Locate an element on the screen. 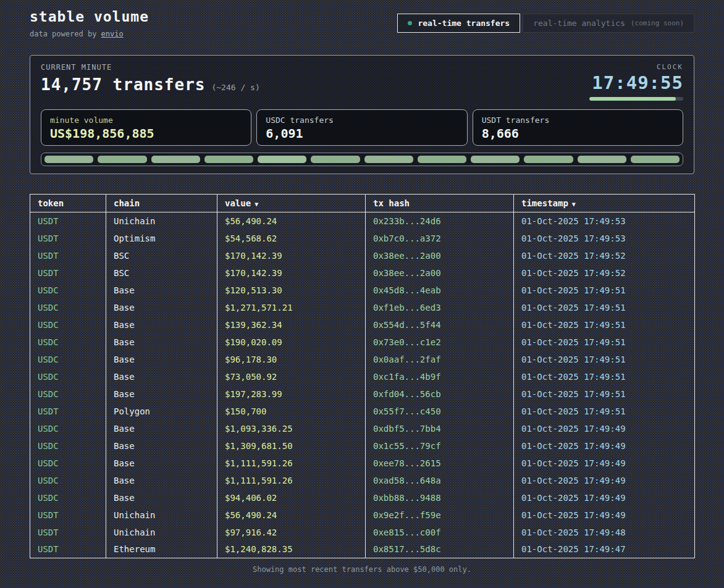 This screenshot has height=588, width=724. cell-tx-hash: 0xe815...c00f is located at coordinates (440, 532).